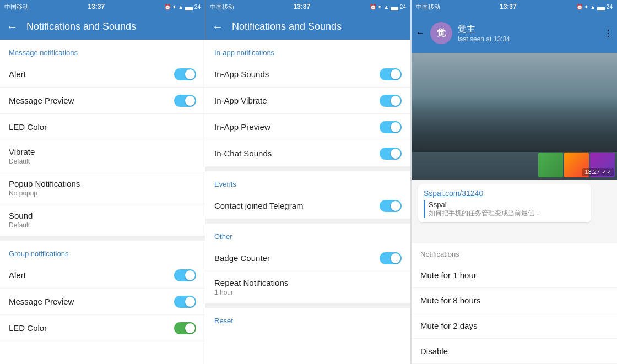 Image resolution: width=617 pixels, height=364 pixels. I want to click on row-led-color-group: LED Color, so click(102, 328).